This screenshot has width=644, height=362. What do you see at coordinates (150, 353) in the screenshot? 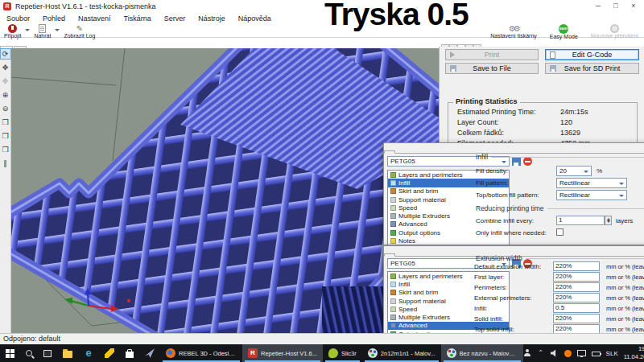
I see `builder-icon` at bounding box center [150, 353].